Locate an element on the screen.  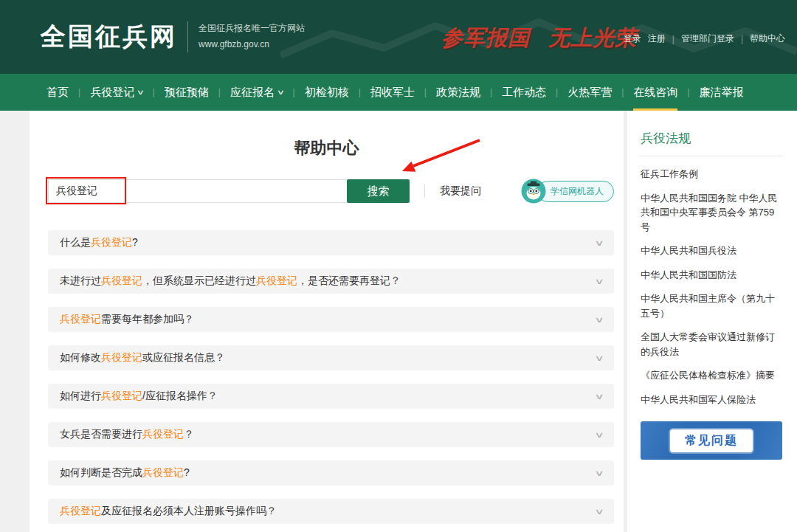
site-url: www.gfbzb.gov.cn is located at coordinates (252, 45).